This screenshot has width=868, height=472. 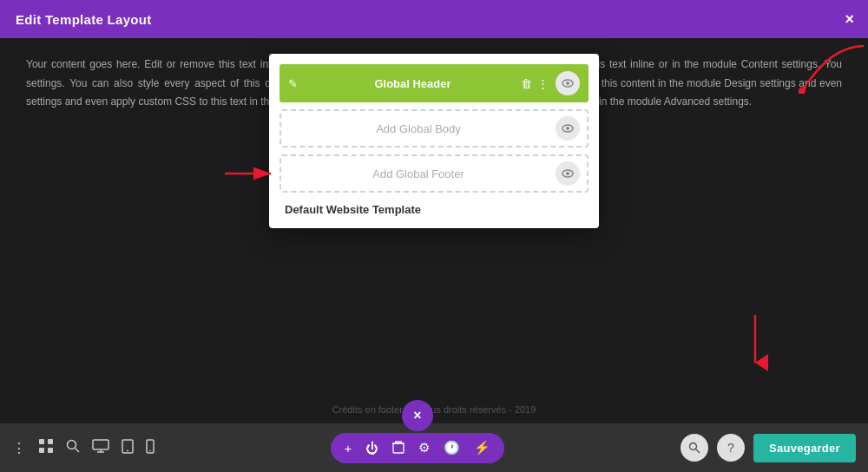 What do you see at coordinates (128, 448) in the screenshot?
I see `tablet-icon` at bounding box center [128, 448].